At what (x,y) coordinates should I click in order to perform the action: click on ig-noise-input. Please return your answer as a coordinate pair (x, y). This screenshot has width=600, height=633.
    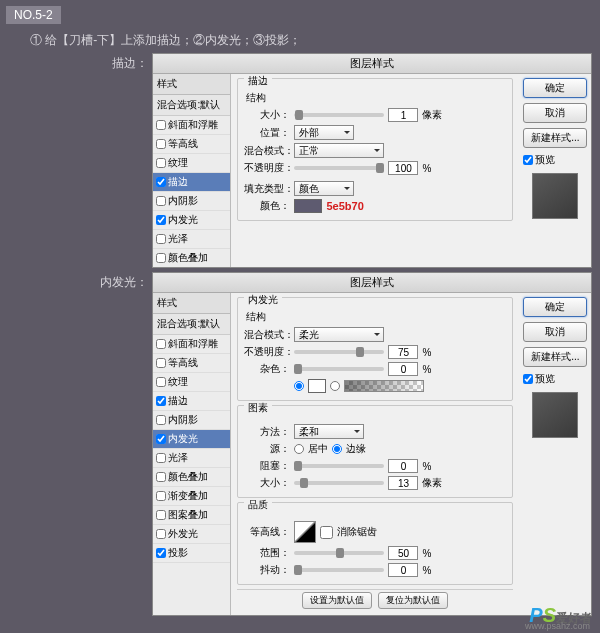
    Looking at the image, I should click on (403, 369).